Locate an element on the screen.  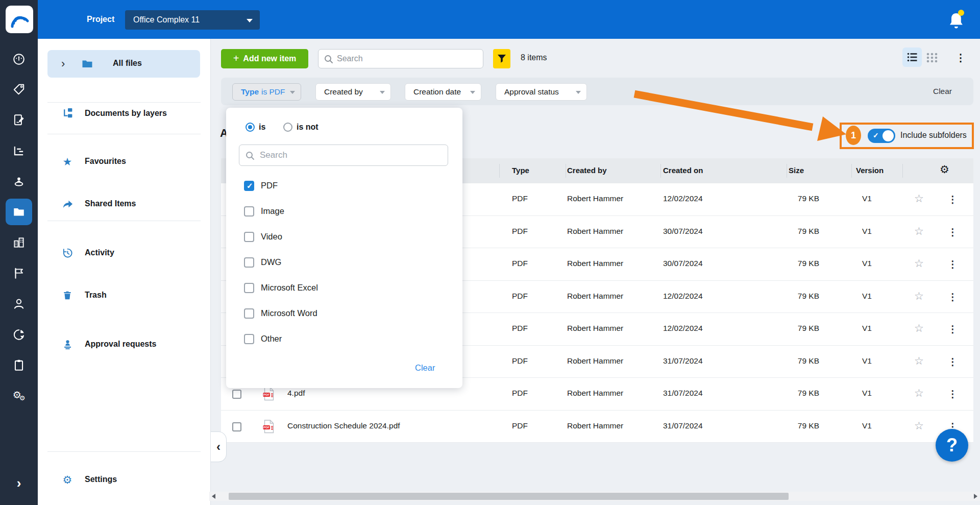
project-selector: Office Complex 11 is located at coordinates (192, 20).